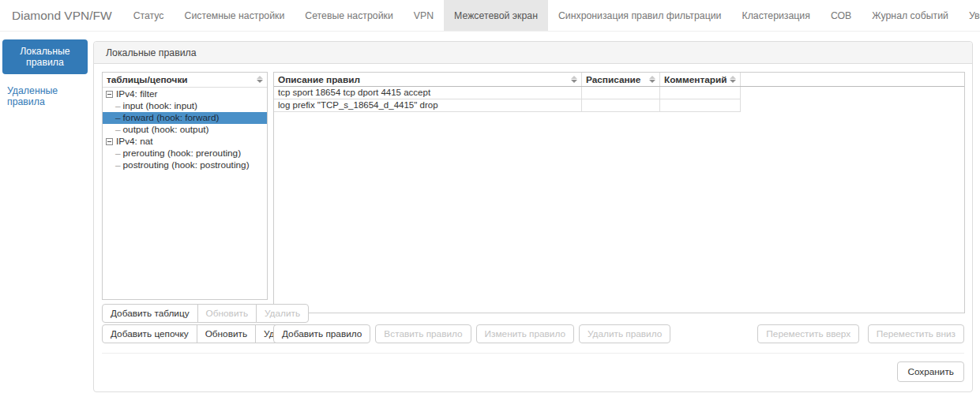  What do you see at coordinates (185, 129) in the screenshot?
I see `tree-body: IPv4: filter input (hook: input) forward…` at bounding box center [185, 129].